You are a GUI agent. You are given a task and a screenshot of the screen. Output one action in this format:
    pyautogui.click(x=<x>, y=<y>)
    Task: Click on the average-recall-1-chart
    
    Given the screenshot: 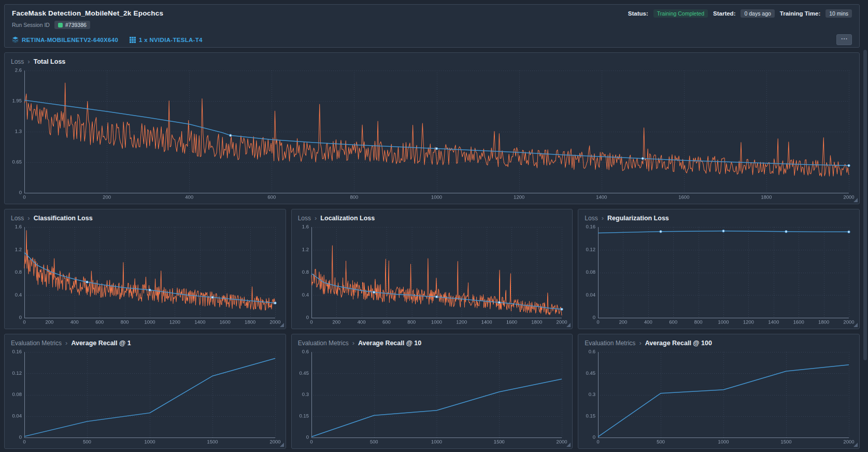 What is the action you would take?
    pyautogui.click(x=144, y=398)
    